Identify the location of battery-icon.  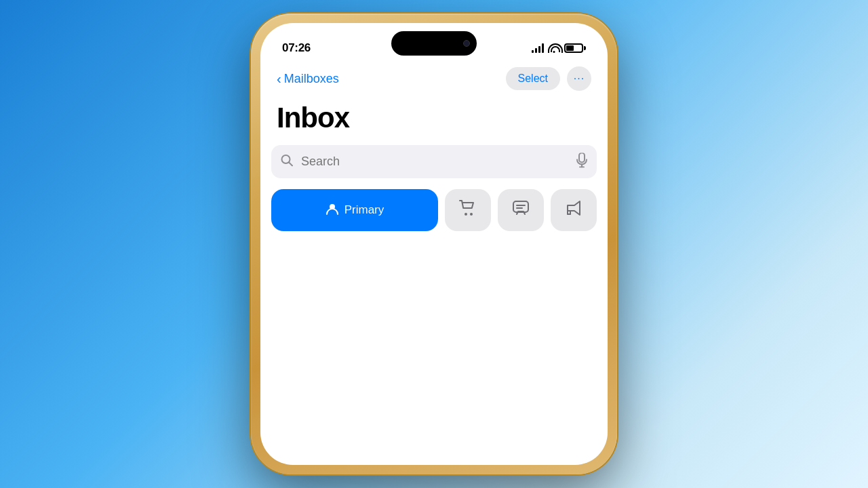
(575, 48).